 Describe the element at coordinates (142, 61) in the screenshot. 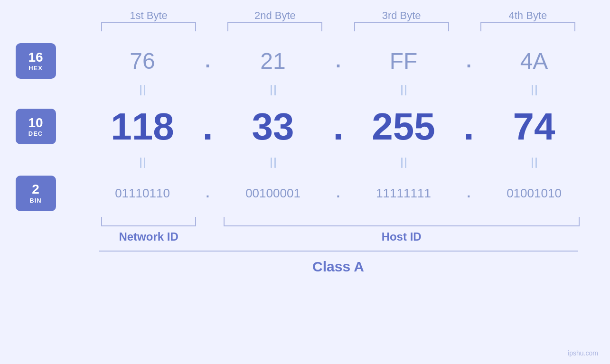

I see `hex-byte-1: 76` at that location.